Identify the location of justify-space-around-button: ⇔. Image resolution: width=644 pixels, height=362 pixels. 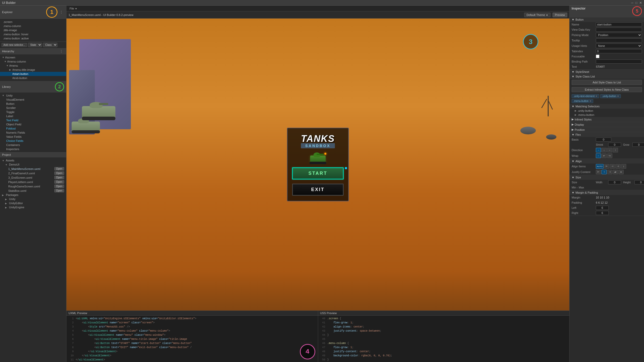
(621, 172).